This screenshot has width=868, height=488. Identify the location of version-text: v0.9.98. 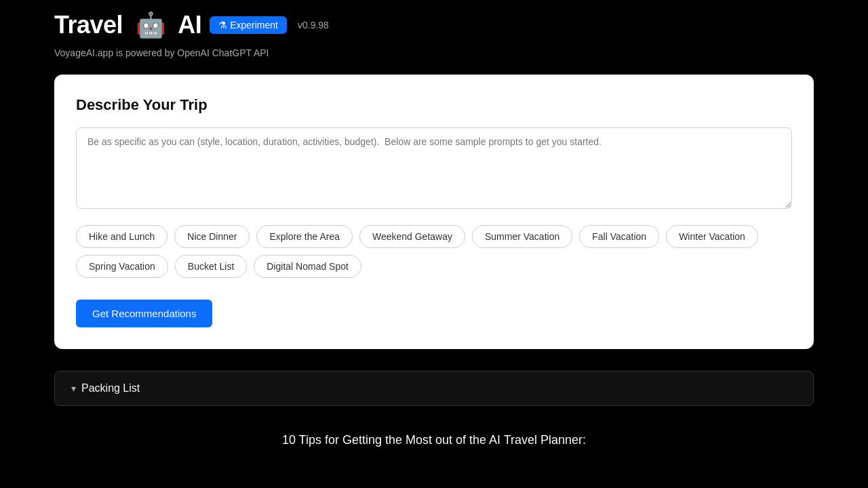
(313, 25).